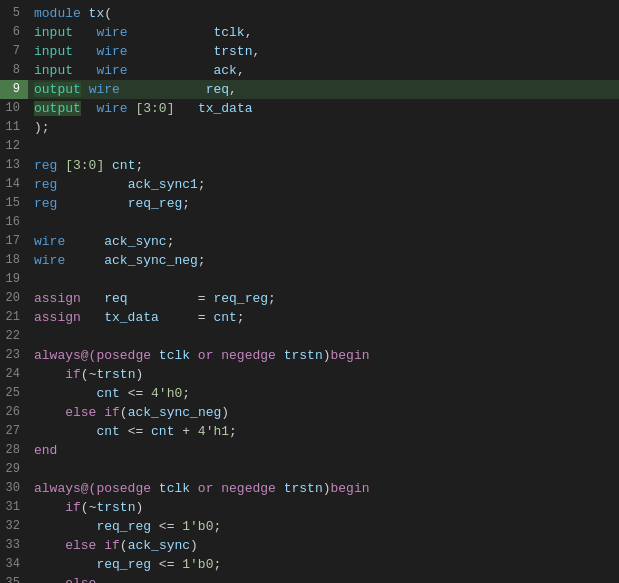 This screenshot has height=583, width=619. What do you see at coordinates (14, 204) in the screenshot?
I see `line-number: 15` at bounding box center [14, 204].